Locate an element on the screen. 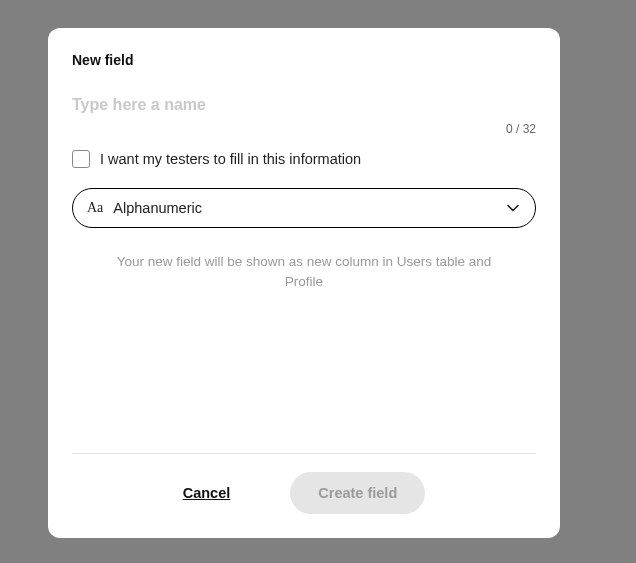 Image resolution: width=636 pixels, height=563 pixels. testers-checkbox is located at coordinates (81, 159).